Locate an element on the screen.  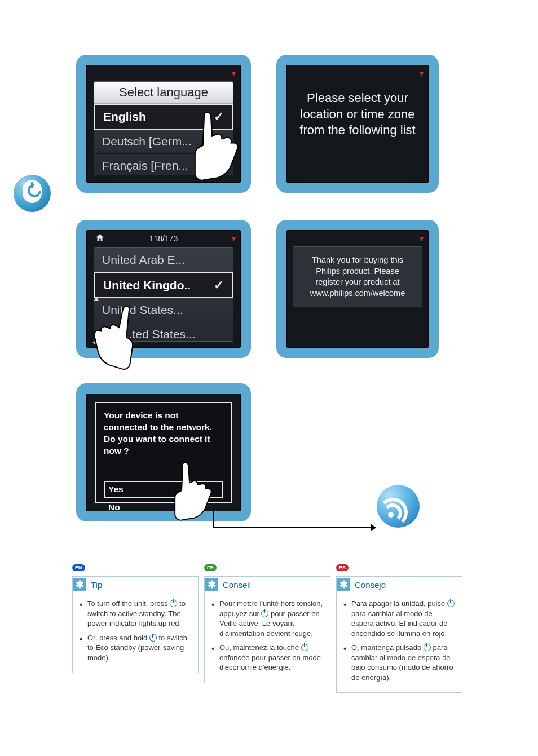
screen-thank-you: ▾ Thank you for buying this Philips prod… is located at coordinates (358, 289).